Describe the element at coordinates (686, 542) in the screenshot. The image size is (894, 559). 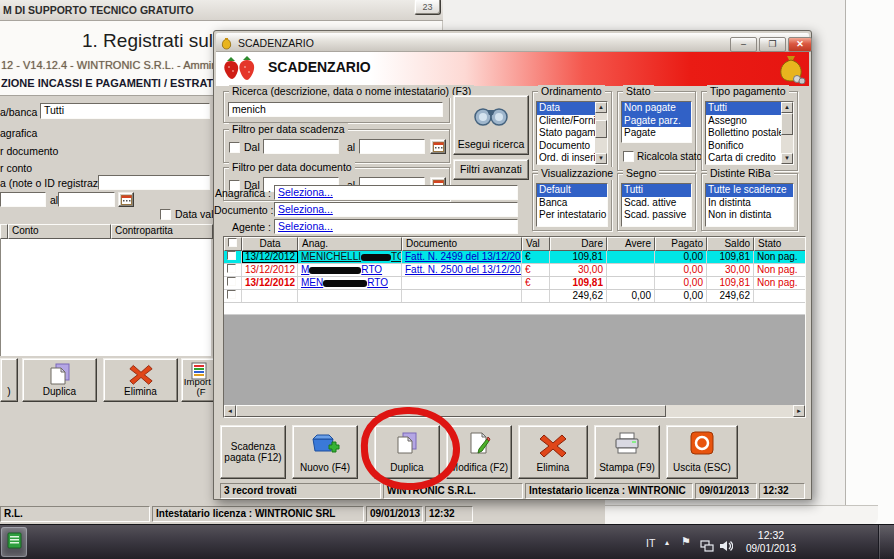
I see `action-center-flag-icon: ⚑` at that location.